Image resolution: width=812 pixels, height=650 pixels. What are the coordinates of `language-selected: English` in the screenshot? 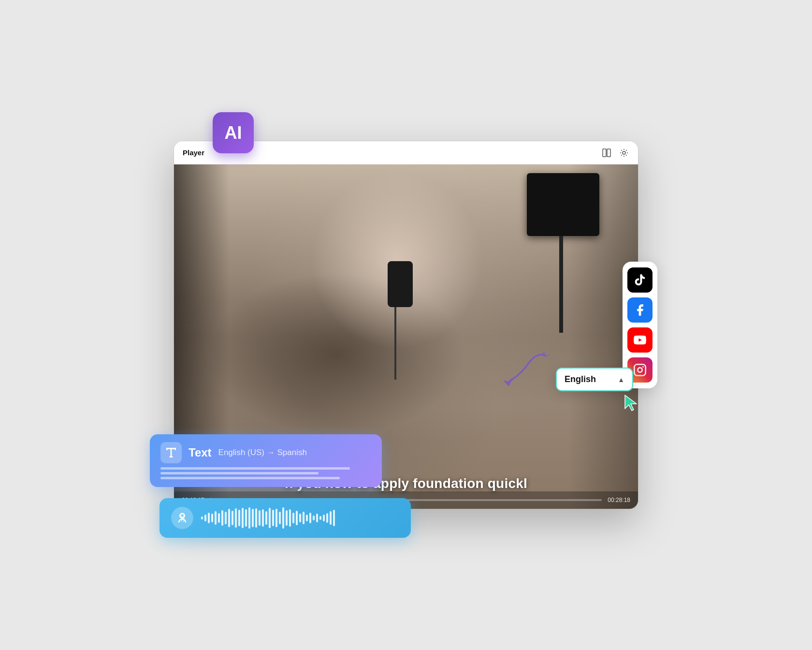 It's located at (589, 379).